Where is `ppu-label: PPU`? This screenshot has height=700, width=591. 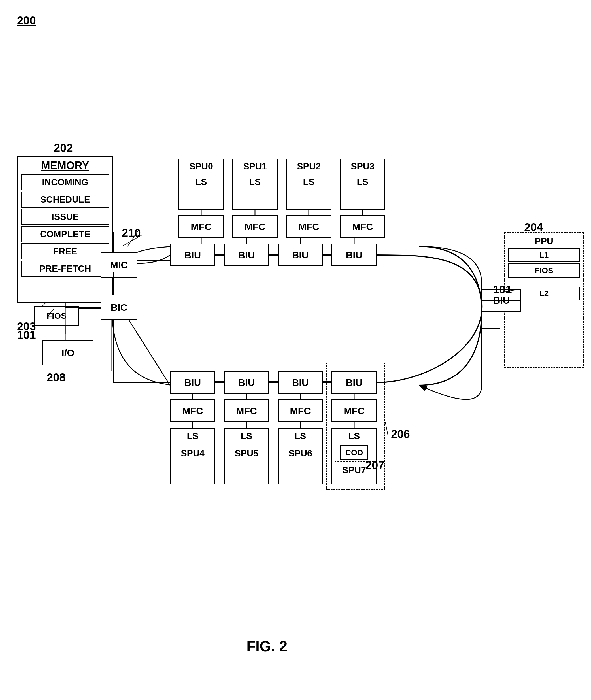
ppu-label: PPU is located at coordinates (544, 241).